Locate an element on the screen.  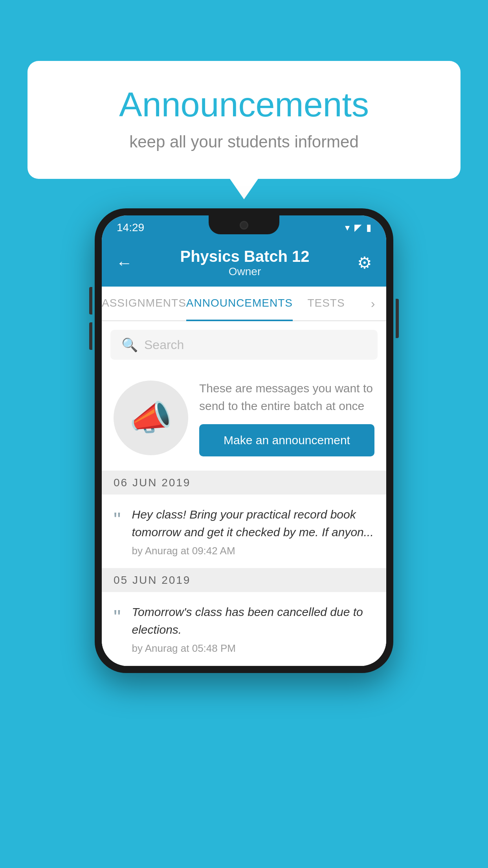
announcement-text-1: Hey class! Bring your practical record b… is located at coordinates (253, 523).